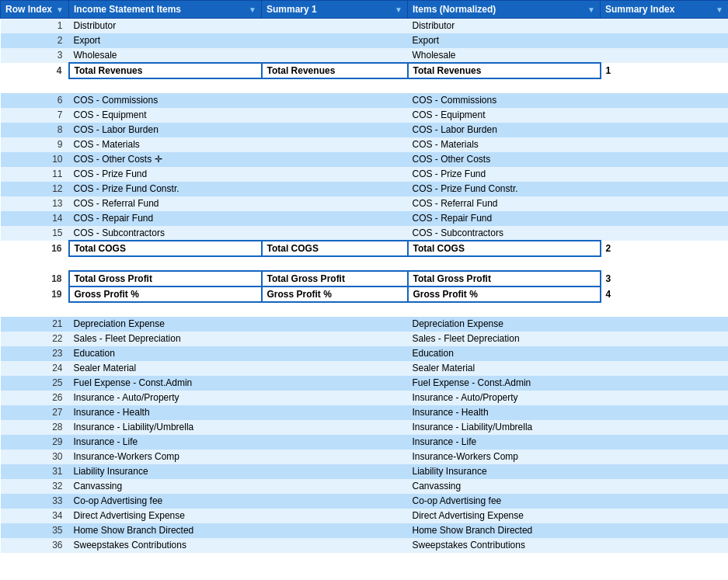 Image resolution: width=728 pixels, height=580 pixels. Describe the element at coordinates (504, 248) in the screenshot. I see `cell-normalized: Total COGS` at that location.